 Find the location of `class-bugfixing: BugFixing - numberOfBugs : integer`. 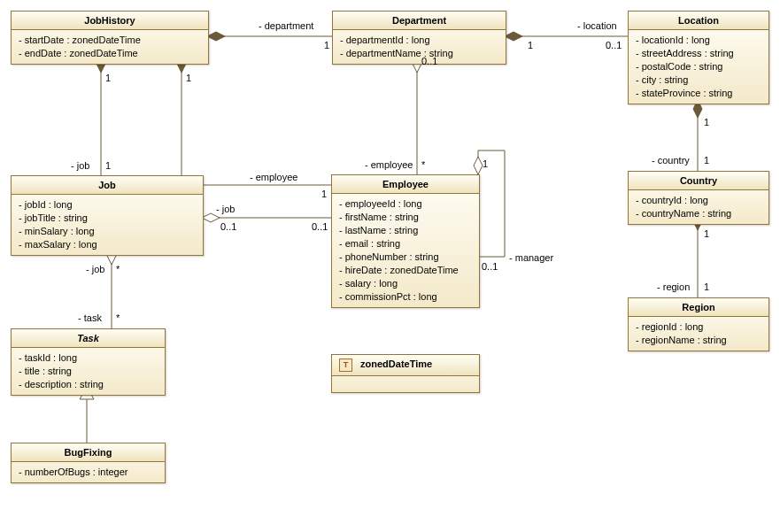

class-bugfixing: BugFixing - numberOfBugs : integer is located at coordinates (89, 463).